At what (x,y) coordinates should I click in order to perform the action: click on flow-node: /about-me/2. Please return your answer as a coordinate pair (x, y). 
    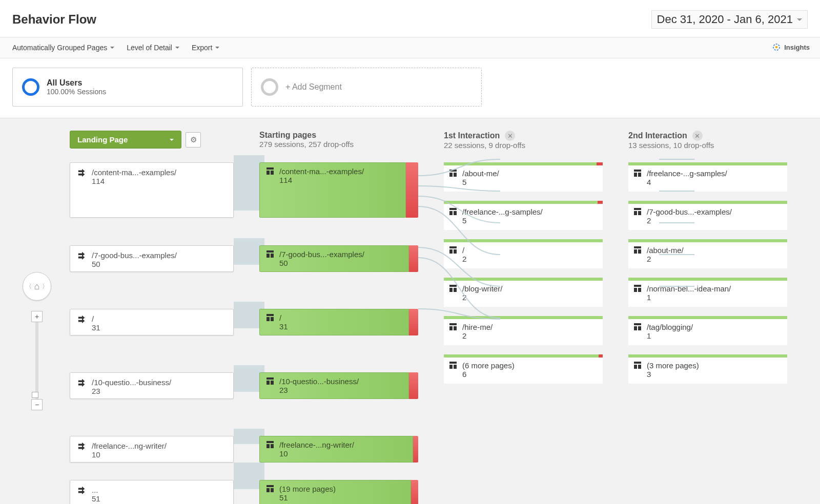
    Looking at the image, I should click on (708, 254).